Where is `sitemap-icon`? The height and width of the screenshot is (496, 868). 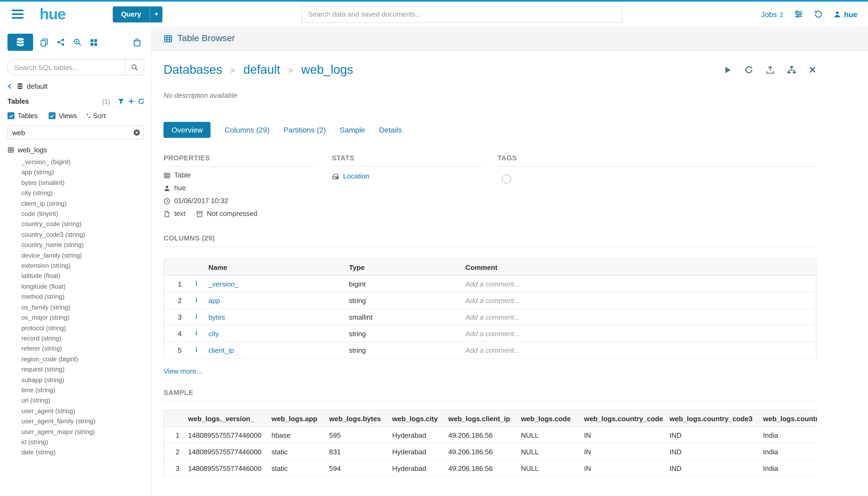
sitemap-icon is located at coordinates (791, 69).